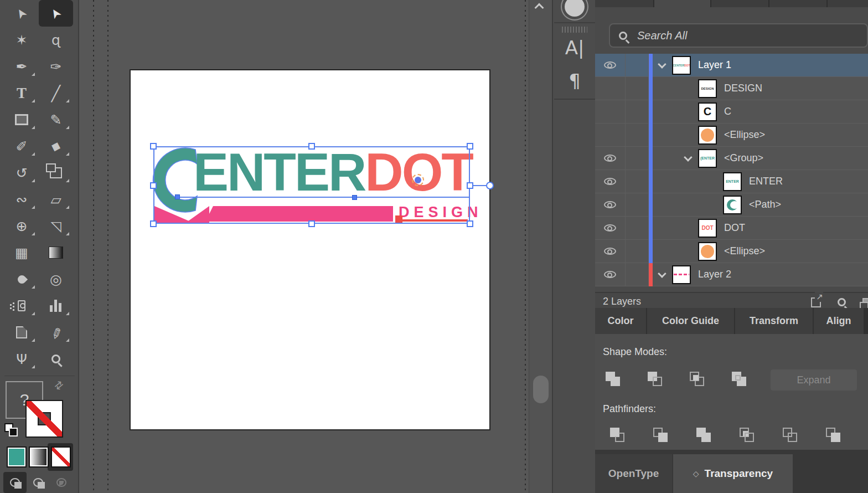 The image size is (868, 493). What do you see at coordinates (748, 435) in the screenshot?
I see `pathfinder-crop-button` at bounding box center [748, 435].